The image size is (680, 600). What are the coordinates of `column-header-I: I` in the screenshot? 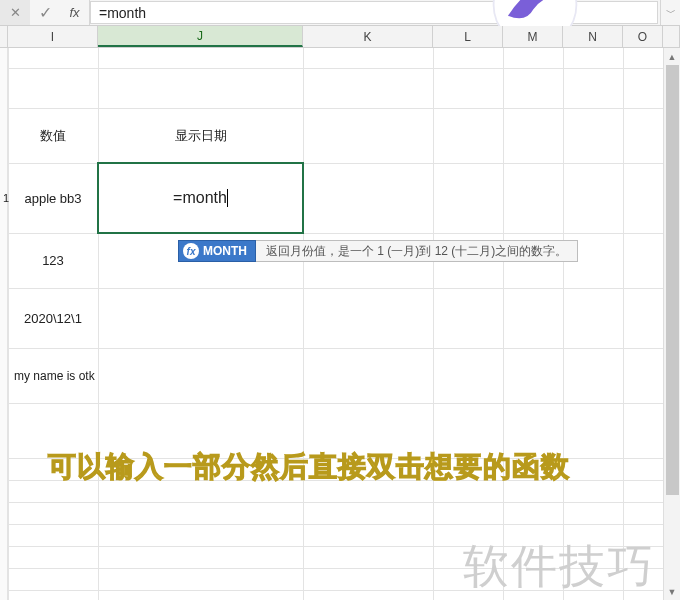 It's located at (53, 36).